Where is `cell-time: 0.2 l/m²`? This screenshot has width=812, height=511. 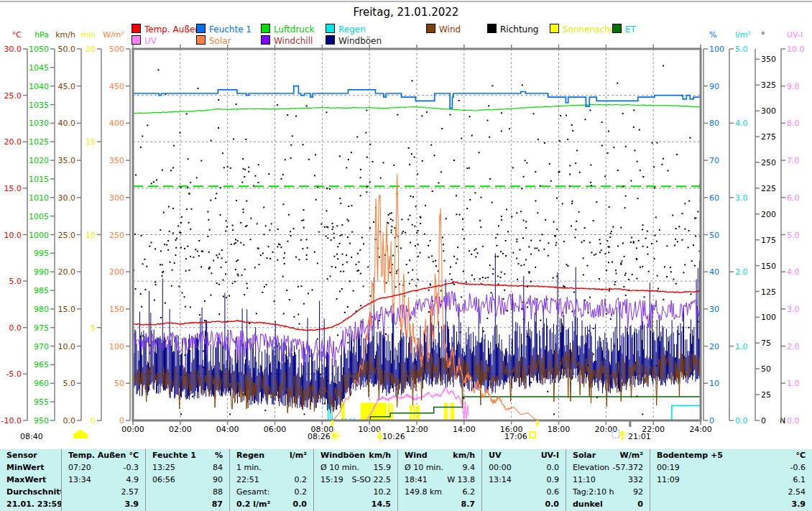
cell-time: 0.2 l/m² is located at coordinates (250, 505).